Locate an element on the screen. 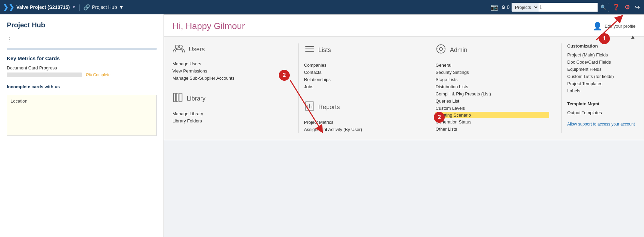 The width and height of the screenshot is (644, 237). menu-general: General is located at coordinates (492, 65).